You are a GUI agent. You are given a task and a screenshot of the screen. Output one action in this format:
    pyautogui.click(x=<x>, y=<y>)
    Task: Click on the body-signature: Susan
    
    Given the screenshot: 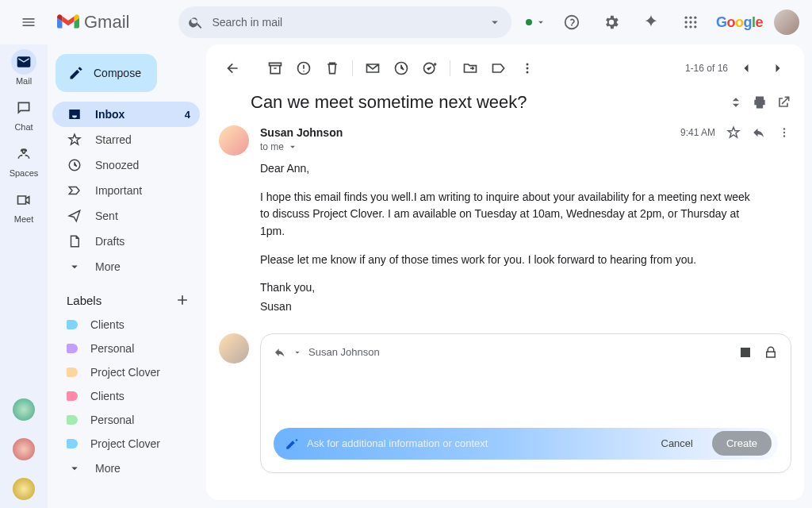 What is the action you would take?
    pyautogui.click(x=510, y=307)
    